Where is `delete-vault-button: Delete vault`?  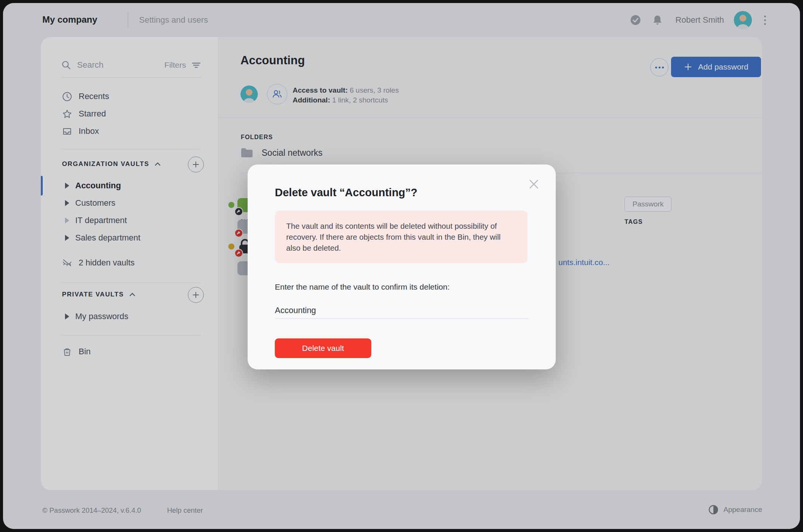
delete-vault-button: Delete vault is located at coordinates (323, 348).